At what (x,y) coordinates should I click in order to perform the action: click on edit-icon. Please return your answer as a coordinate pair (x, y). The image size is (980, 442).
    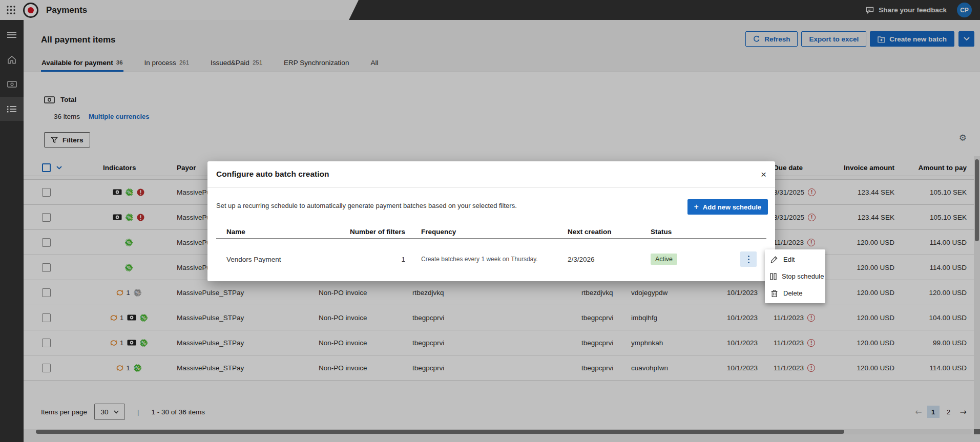
    Looking at the image, I should click on (774, 259).